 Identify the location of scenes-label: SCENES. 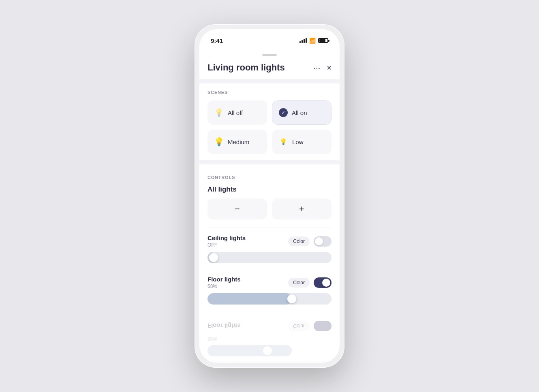
(270, 92).